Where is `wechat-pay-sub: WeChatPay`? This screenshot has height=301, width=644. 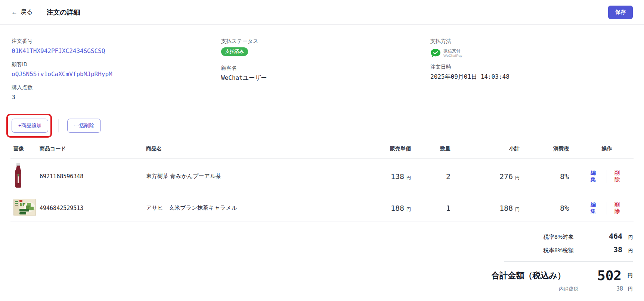 wechat-pay-sub: WeChatPay is located at coordinates (453, 55).